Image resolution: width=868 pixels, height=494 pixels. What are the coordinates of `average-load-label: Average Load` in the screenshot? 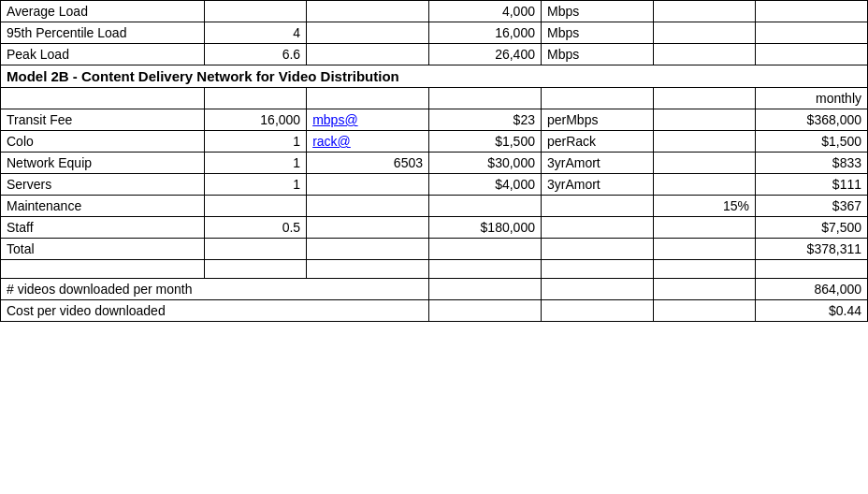 It's located at (103, 11).